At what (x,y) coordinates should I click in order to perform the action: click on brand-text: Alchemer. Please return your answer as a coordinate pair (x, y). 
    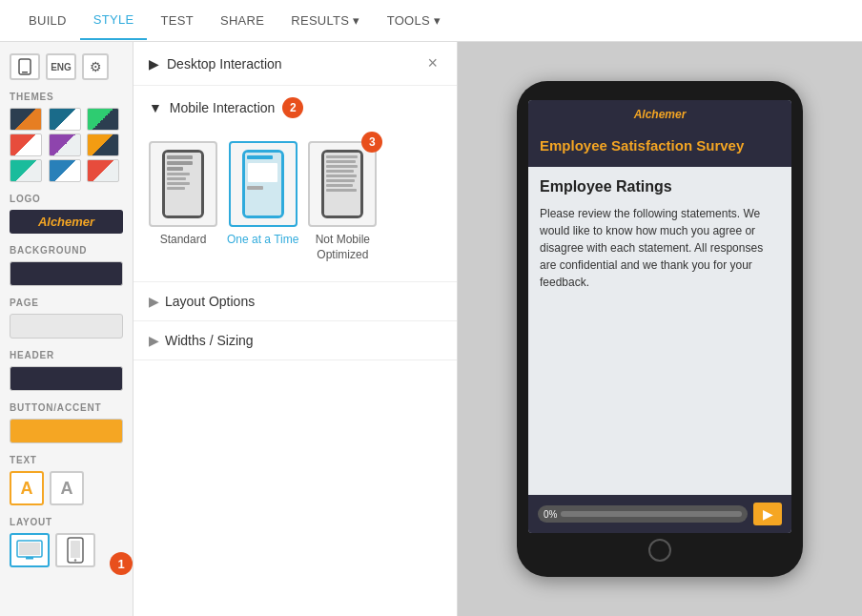
    Looking at the image, I should click on (660, 114).